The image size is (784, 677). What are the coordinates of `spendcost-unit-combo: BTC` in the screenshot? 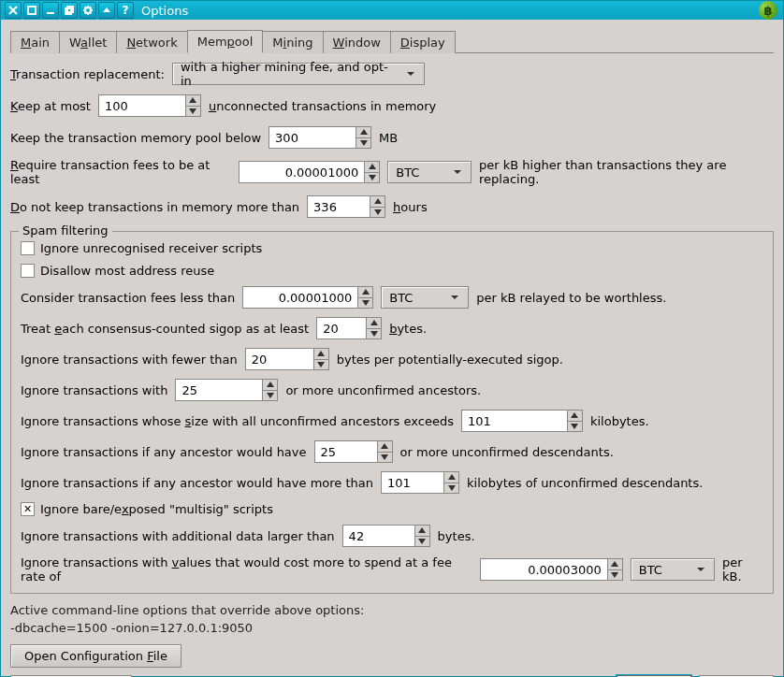 It's located at (673, 569).